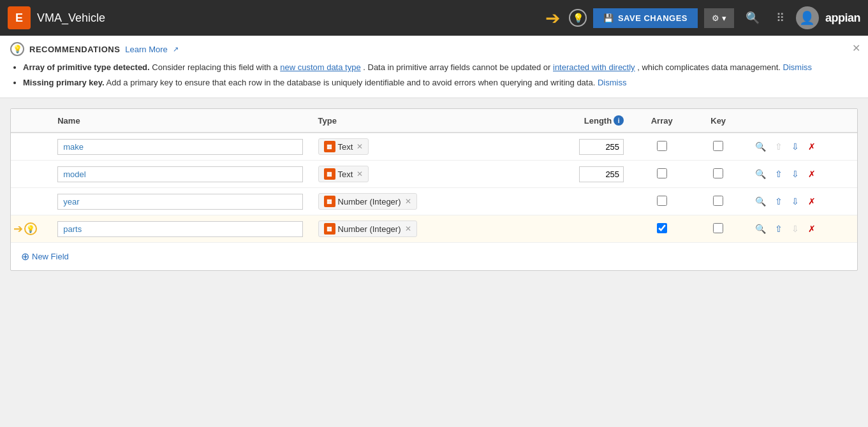 The width and height of the screenshot is (868, 427). What do you see at coordinates (31, 229) in the screenshot?
I see `row-hint-cell: ➔💡` at bounding box center [31, 229].